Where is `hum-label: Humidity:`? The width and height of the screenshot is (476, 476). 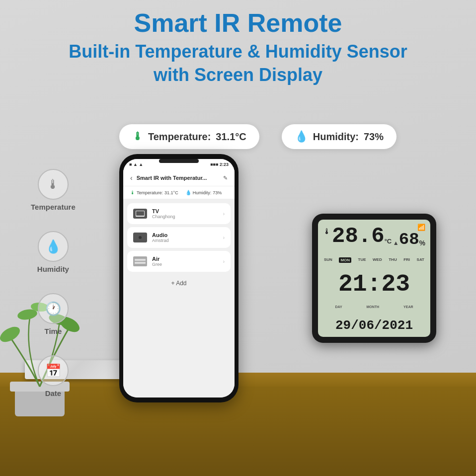
hum-label: Humidity: is located at coordinates (336, 137).